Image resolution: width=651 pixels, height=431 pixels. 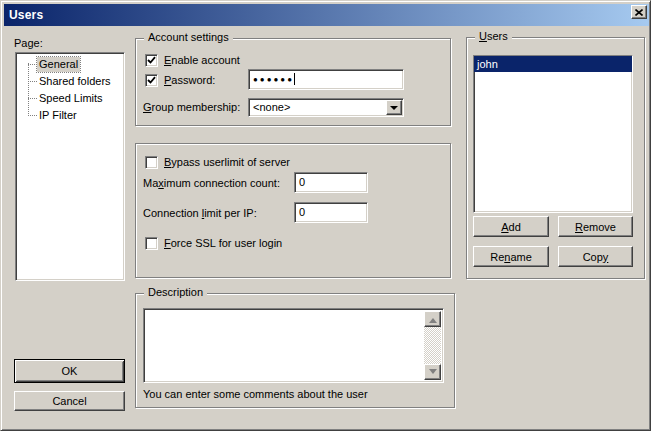 I want to click on combo-dropdown-button, so click(x=394, y=108).